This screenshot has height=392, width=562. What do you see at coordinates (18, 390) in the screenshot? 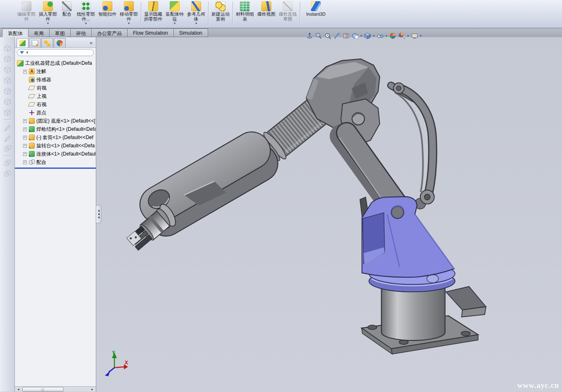
I see `scroll-left-arrow-icon: ◄` at bounding box center [18, 390].